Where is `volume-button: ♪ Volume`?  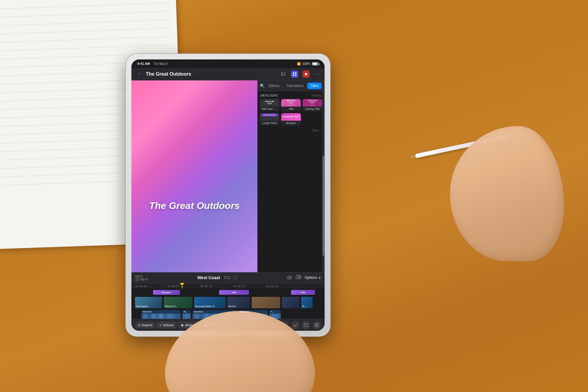 volume-button: ♪ Volume is located at coordinates (166, 325).